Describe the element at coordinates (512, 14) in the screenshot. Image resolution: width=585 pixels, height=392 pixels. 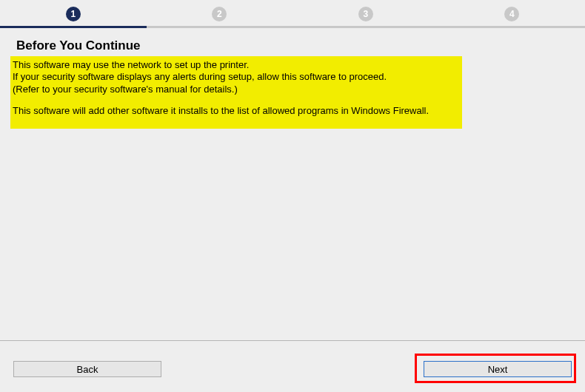
I see `step-4-circle: 4` at that location.